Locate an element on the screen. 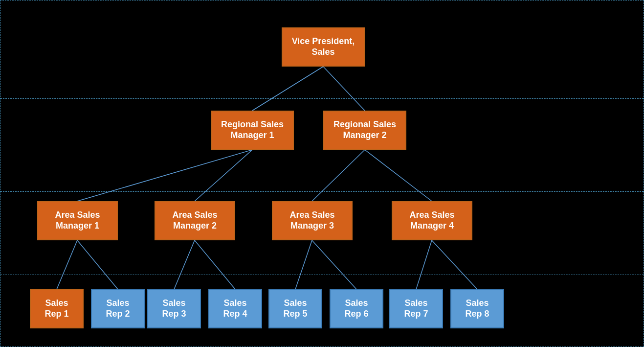 The image size is (644, 347). sr7-node: SalesRep 7 is located at coordinates (416, 309).